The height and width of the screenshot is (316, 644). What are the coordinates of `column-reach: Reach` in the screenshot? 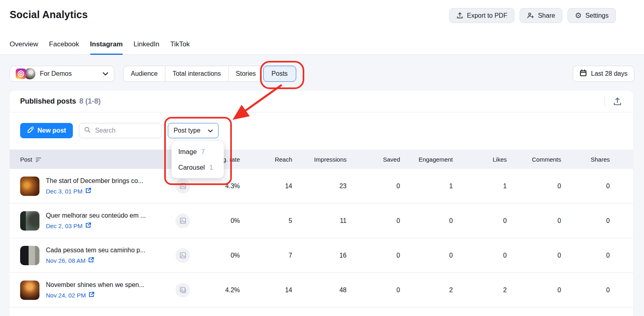 It's located at (266, 159).